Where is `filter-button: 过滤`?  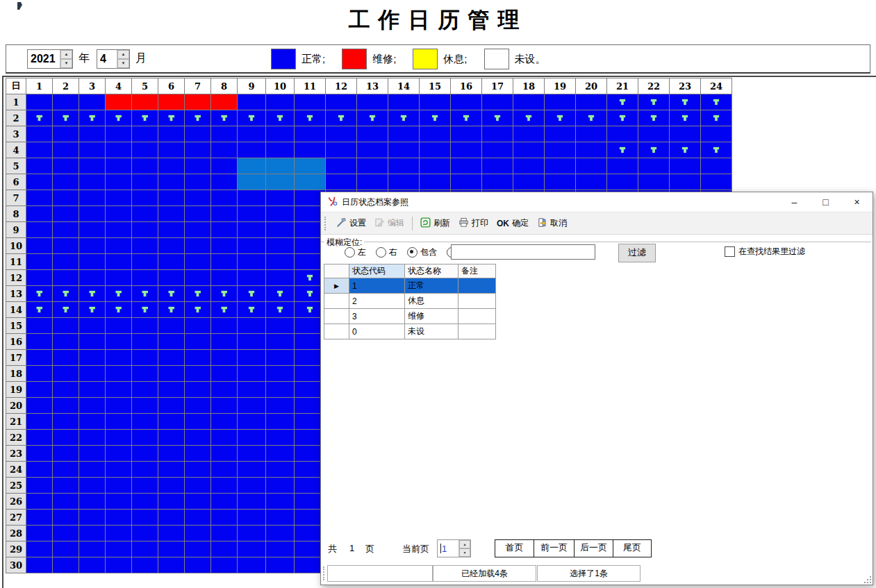
filter-button: 过滤 is located at coordinates (637, 253).